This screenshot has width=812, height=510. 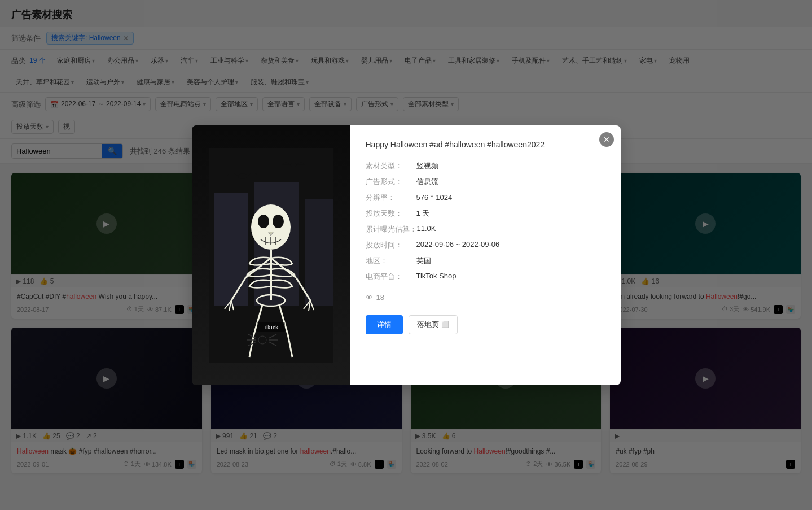 What do you see at coordinates (271, 255) in the screenshot?
I see `ad-media-preview: TikTok` at bounding box center [271, 255].